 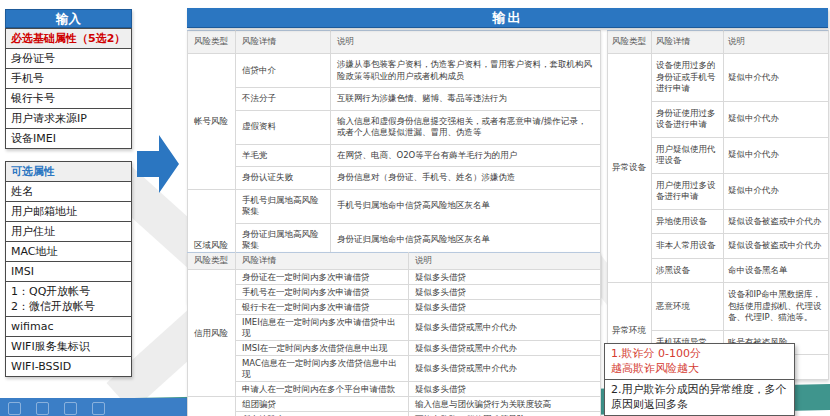 I want to click on input-item: 用户邮箱地址, so click(x=68, y=211).